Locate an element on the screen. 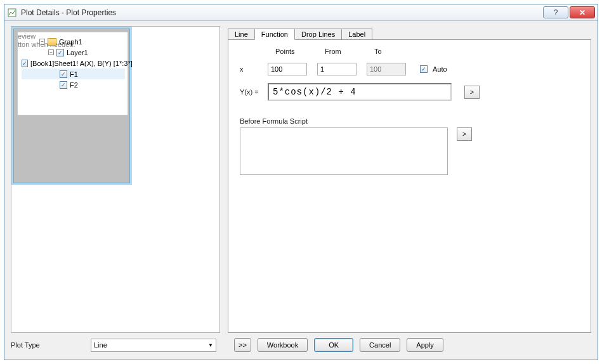  formula-input: 5*cos(x)/2 + 4 is located at coordinates (360, 92).